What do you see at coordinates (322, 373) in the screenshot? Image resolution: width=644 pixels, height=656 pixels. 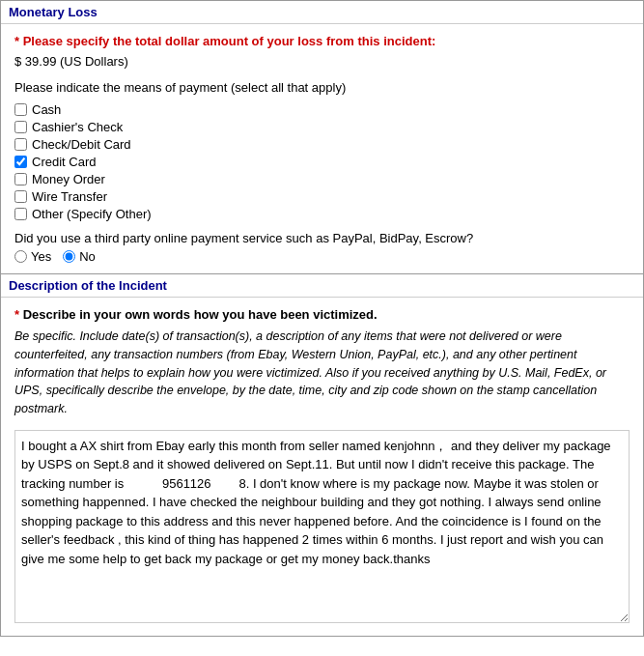 I see `description-instruction: Be specific. Include date(s) of transact…` at bounding box center [322, 373].